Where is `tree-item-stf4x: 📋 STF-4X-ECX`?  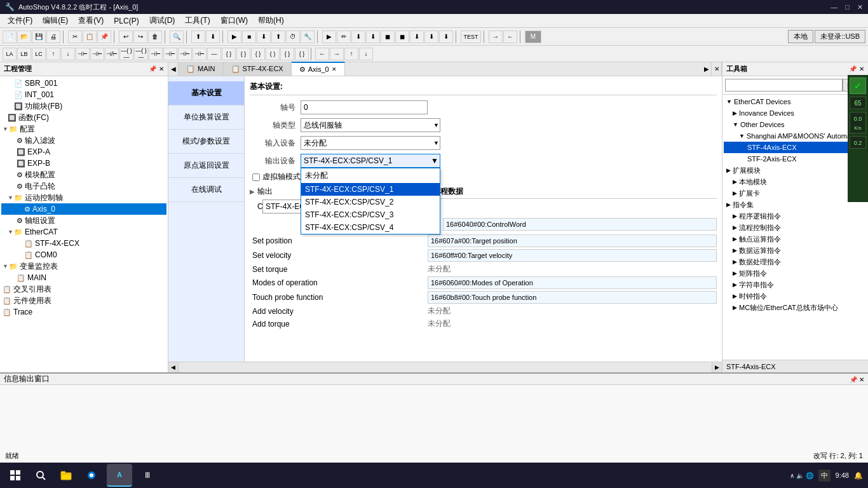
tree-item-stf4x: 📋 STF-4X-ECX is located at coordinates (84, 243).